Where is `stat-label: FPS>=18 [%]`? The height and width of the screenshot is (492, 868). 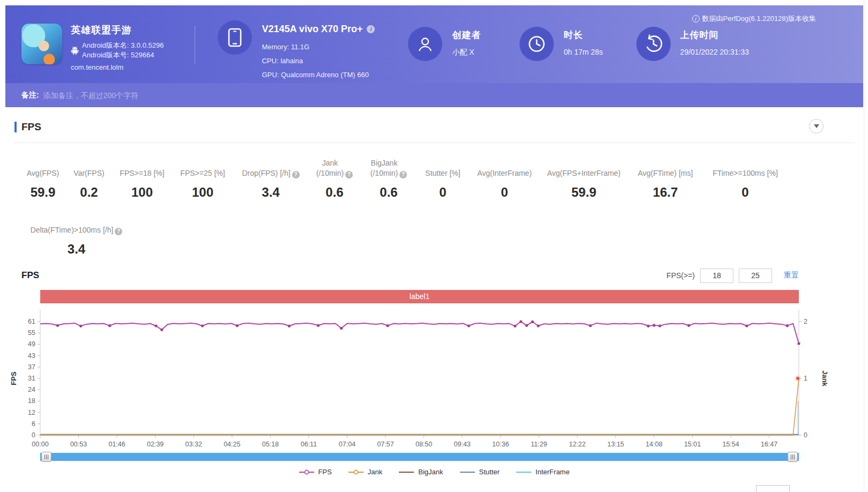
stat-label: FPS>=18 [%] is located at coordinates (142, 168).